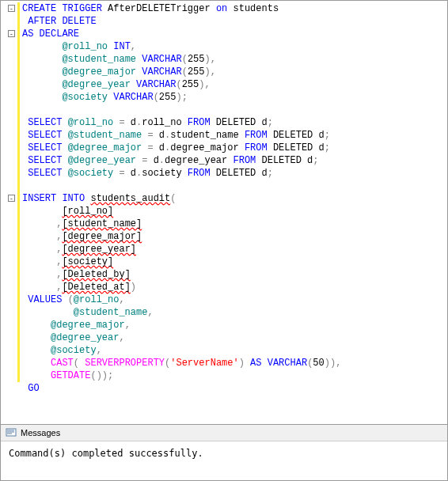 This screenshot has height=481, width=448. Describe the element at coordinates (233, 199) in the screenshot. I see `code-line: -INSERT INTO students_audit(` at that location.